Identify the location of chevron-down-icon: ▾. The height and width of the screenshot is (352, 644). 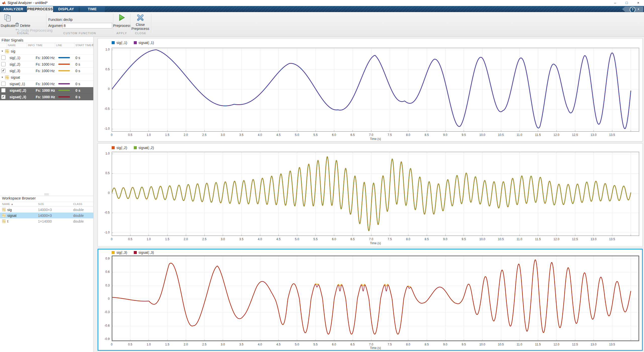
(638, 9).